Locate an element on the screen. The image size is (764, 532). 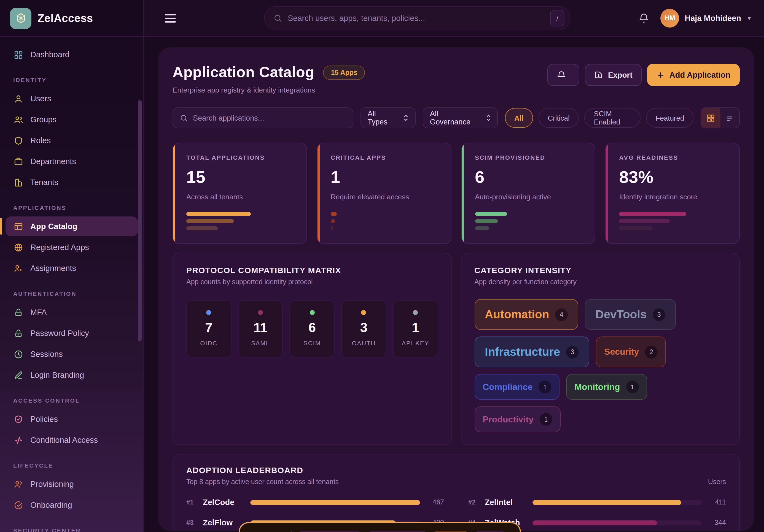
global-search: / is located at coordinates (417, 18).